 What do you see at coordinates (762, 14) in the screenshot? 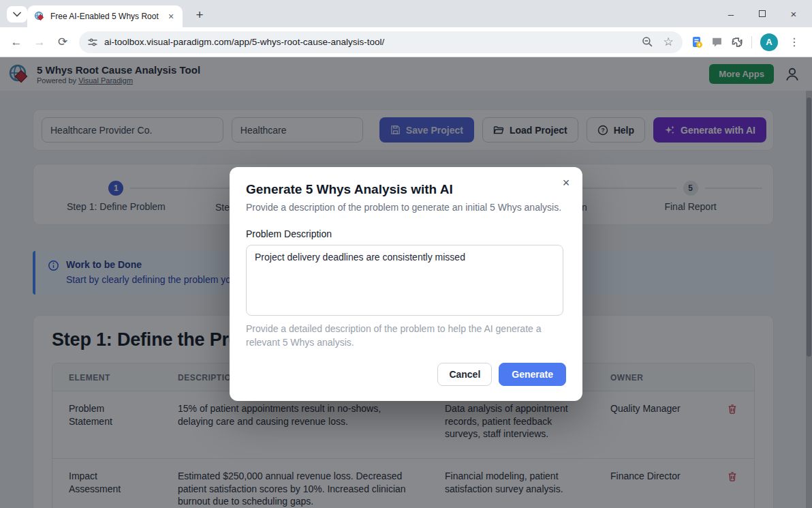
I see `window-controls: – ×` at bounding box center [762, 14].